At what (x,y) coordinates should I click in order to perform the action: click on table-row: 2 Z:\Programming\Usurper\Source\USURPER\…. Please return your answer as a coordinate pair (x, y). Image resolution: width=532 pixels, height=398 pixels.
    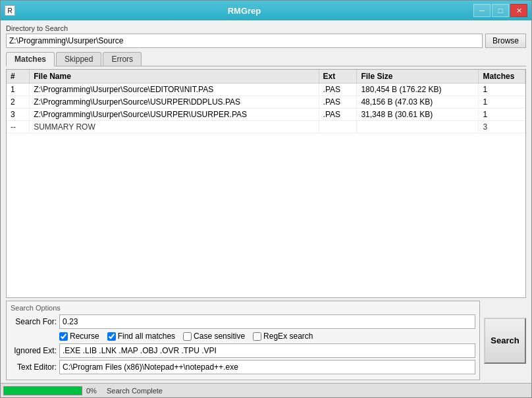
    Looking at the image, I should click on (266, 103).